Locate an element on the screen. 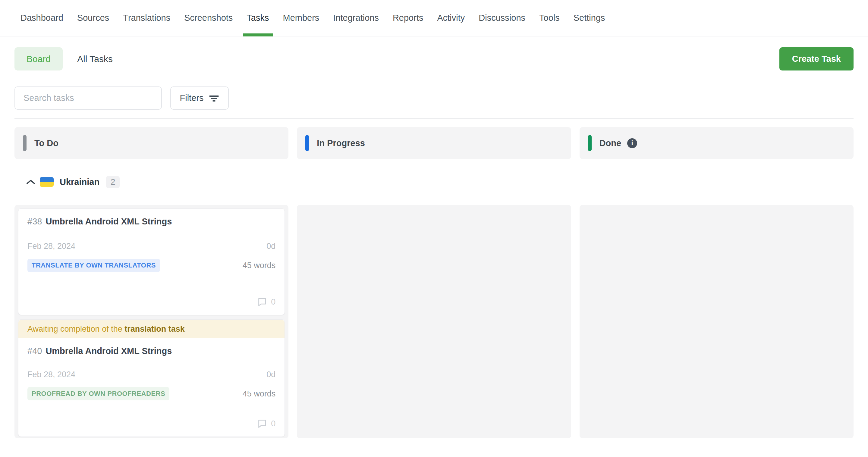 The image size is (868, 457). workflow-badge: TRANSLATE BY OWN TRANSLATORS is located at coordinates (94, 265).